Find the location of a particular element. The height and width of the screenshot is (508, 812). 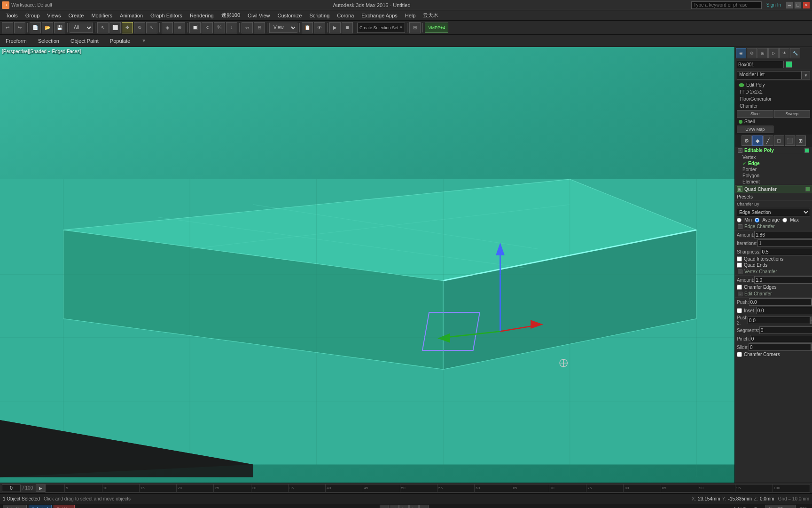

motion-icon: ▷ is located at coordinates (773, 53).